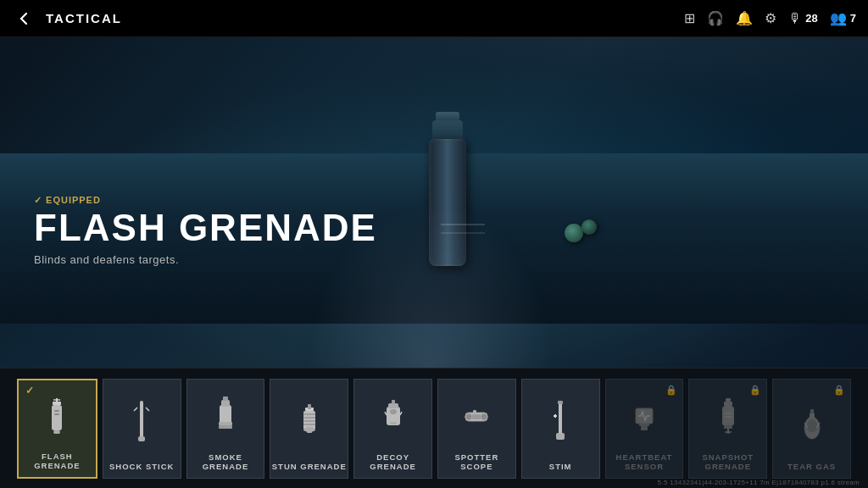 The image size is (868, 488). I want to click on shock-stick-label: SHOCK STICK, so click(142, 466).